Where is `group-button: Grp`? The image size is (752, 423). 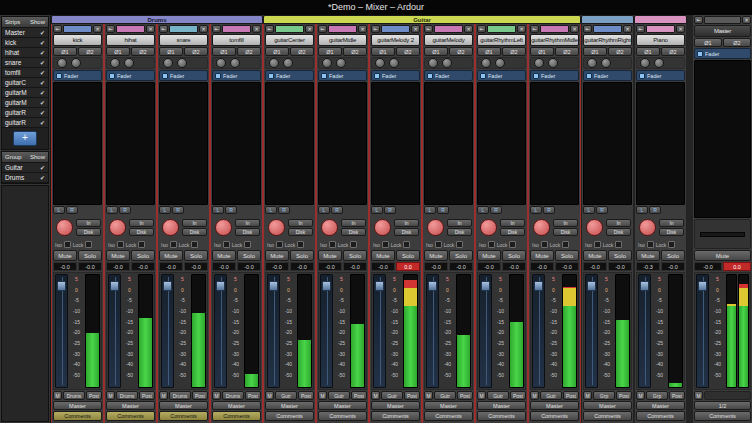
group-button: Grp is located at coordinates (604, 396).